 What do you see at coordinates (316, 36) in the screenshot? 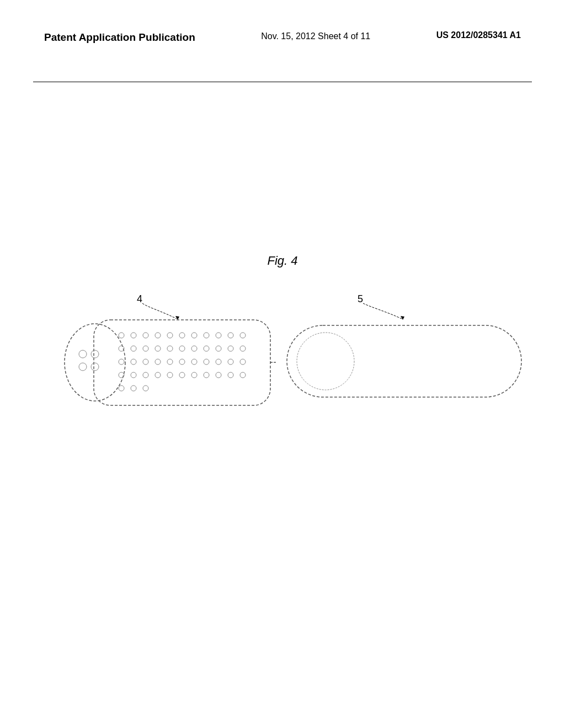
I see `publication-date-sheet: Nov. 15, 2012 Sheet 4 of 11` at bounding box center [316, 36].